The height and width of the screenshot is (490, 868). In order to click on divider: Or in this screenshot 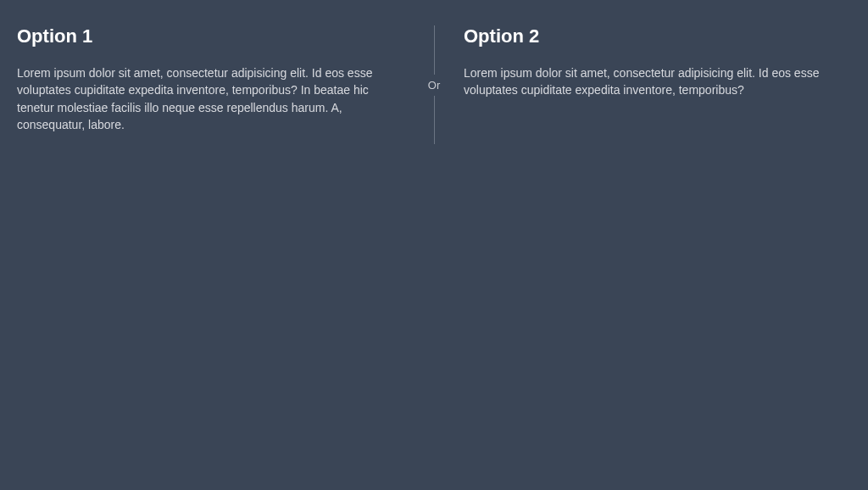, I will do `click(434, 85)`.